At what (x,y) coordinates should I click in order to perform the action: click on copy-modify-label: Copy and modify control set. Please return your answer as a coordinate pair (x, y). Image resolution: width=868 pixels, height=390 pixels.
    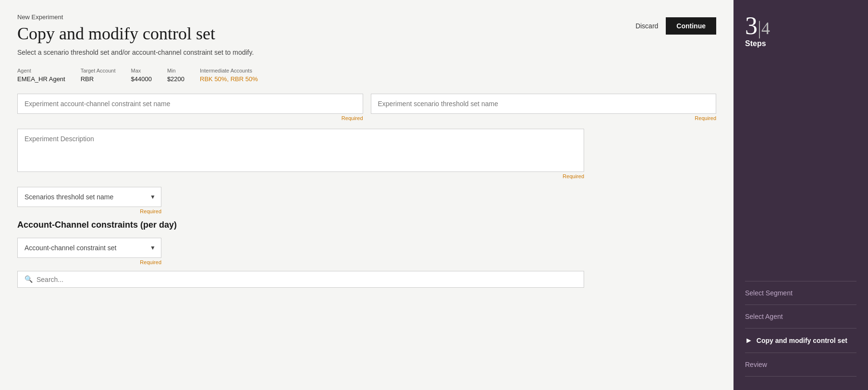
    Looking at the image, I should click on (802, 341).